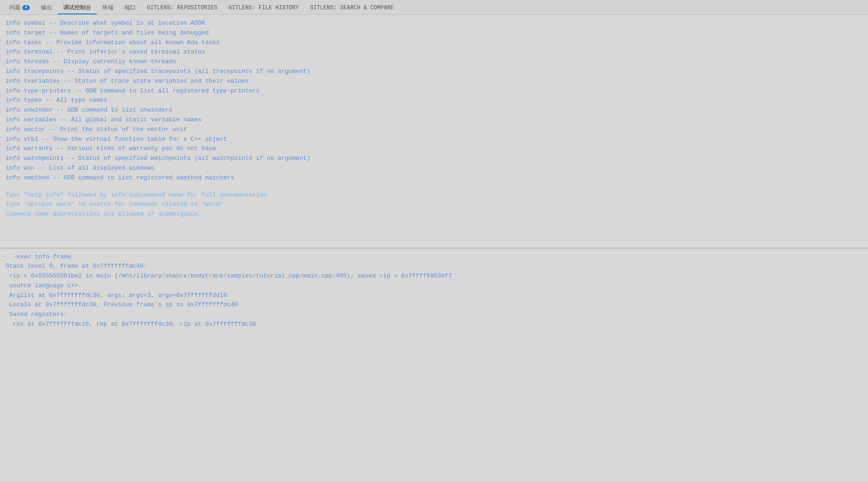 The image size is (868, 481). I want to click on output-line: info tasks -- Provide information about …, so click(434, 43).